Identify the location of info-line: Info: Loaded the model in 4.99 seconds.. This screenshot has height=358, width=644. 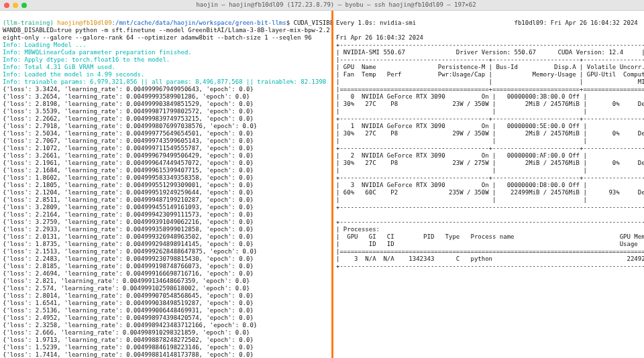
(74, 74).